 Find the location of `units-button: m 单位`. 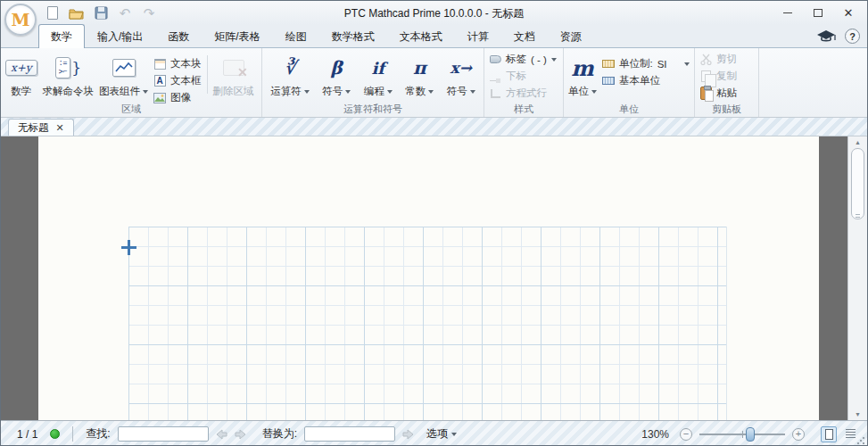

units-button: m 单位 is located at coordinates (583, 76).